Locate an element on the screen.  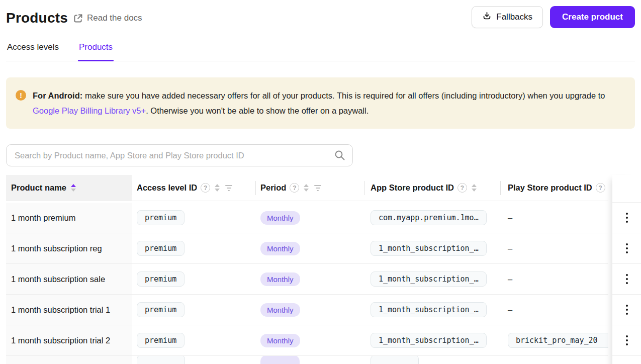
product-name: 1 month subscription trial 1 is located at coordinates (60, 310).